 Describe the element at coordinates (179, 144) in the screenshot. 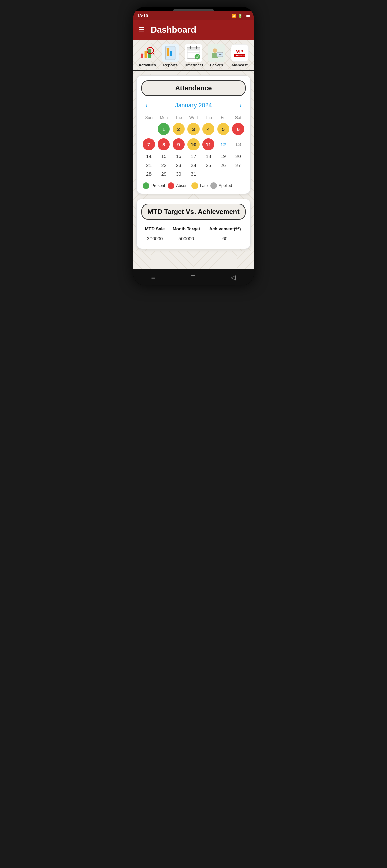

I see `cal-cell: 9` at that location.